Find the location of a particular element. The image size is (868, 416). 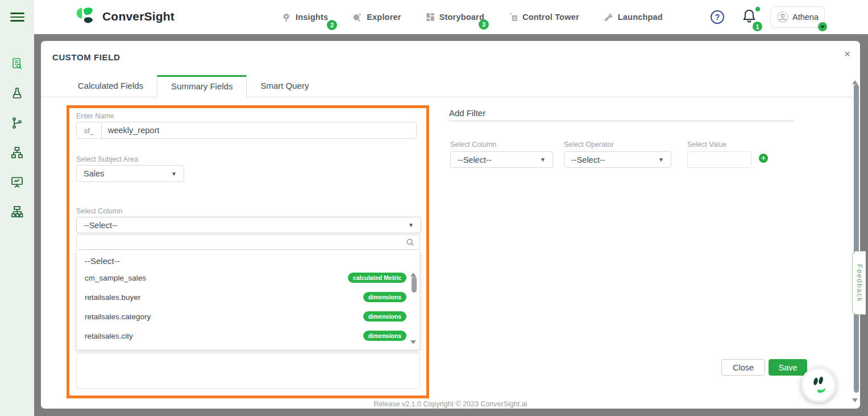

tab-summary-fields: Summary Fields is located at coordinates (202, 87).